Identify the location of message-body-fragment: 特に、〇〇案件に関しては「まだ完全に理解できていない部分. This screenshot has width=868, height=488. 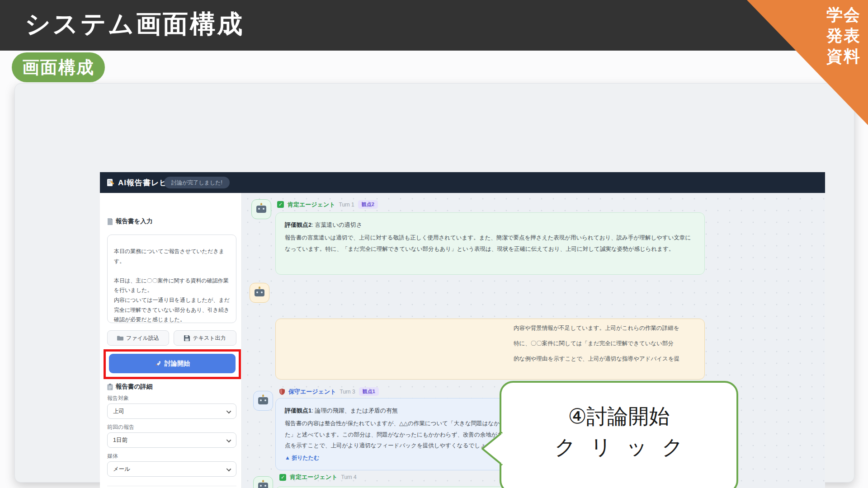
(594, 343).